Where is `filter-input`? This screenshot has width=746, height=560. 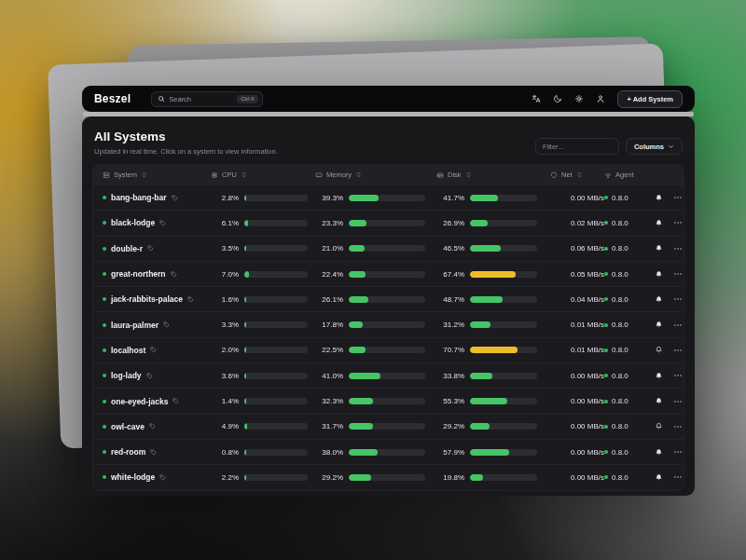
filter-input is located at coordinates (577, 146).